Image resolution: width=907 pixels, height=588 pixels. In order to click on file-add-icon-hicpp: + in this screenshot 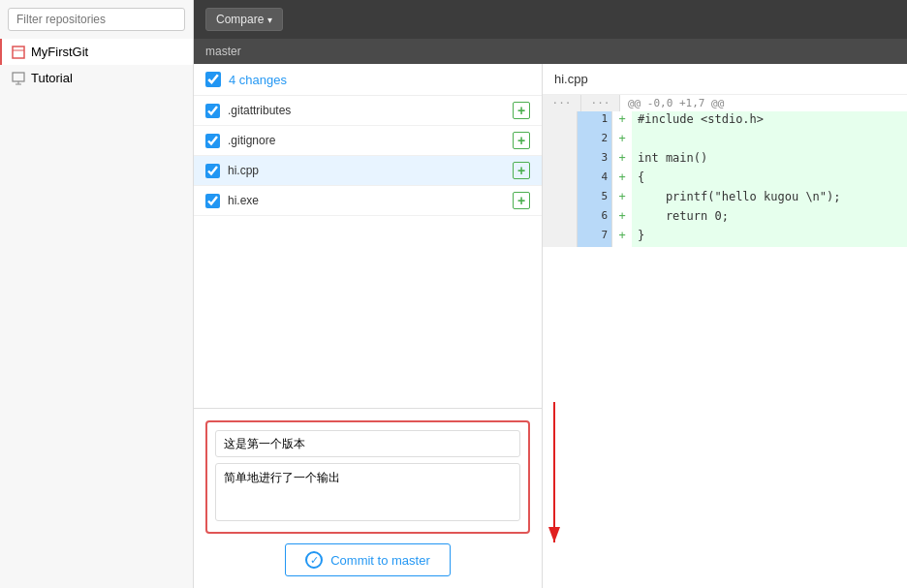, I will do `click(521, 170)`.